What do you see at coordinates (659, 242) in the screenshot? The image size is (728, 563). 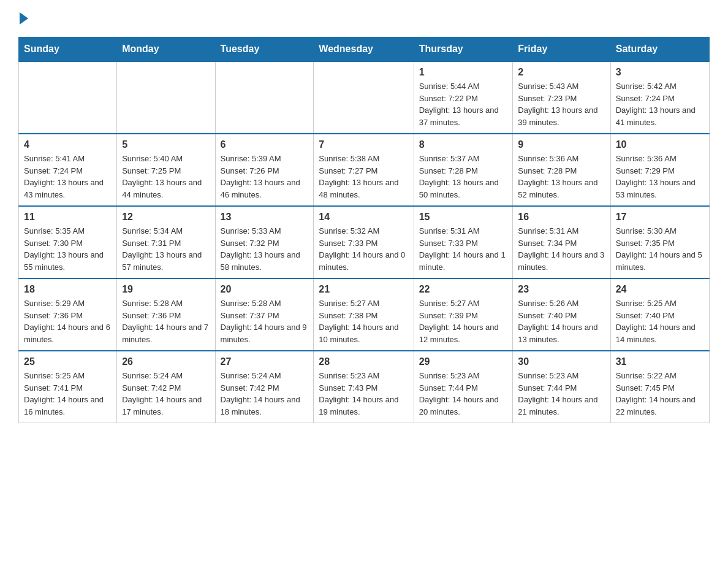 I see `calendar-cell: 17Sunrise: 5:30 AM Sunset: 7:35 PM Dayli…` at bounding box center [659, 242].